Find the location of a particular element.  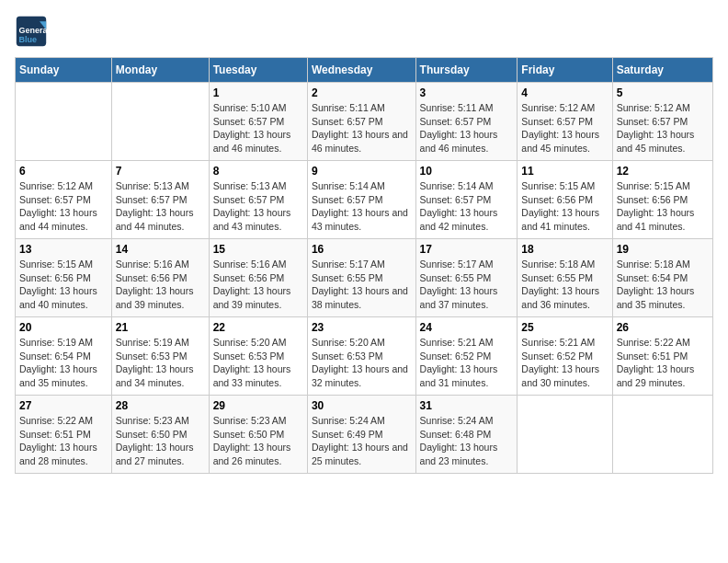

day-info: Sunrise: 5:20 AM Sunset: 6:53 PM Dayligh… is located at coordinates (362, 362).